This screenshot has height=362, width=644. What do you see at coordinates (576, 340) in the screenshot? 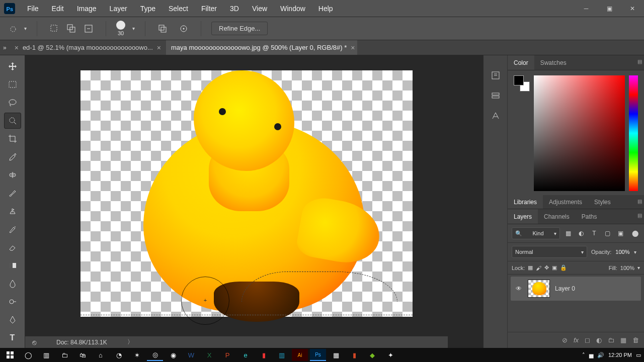
I see `layer-fx-icon: fx` at bounding box center [576, 340].